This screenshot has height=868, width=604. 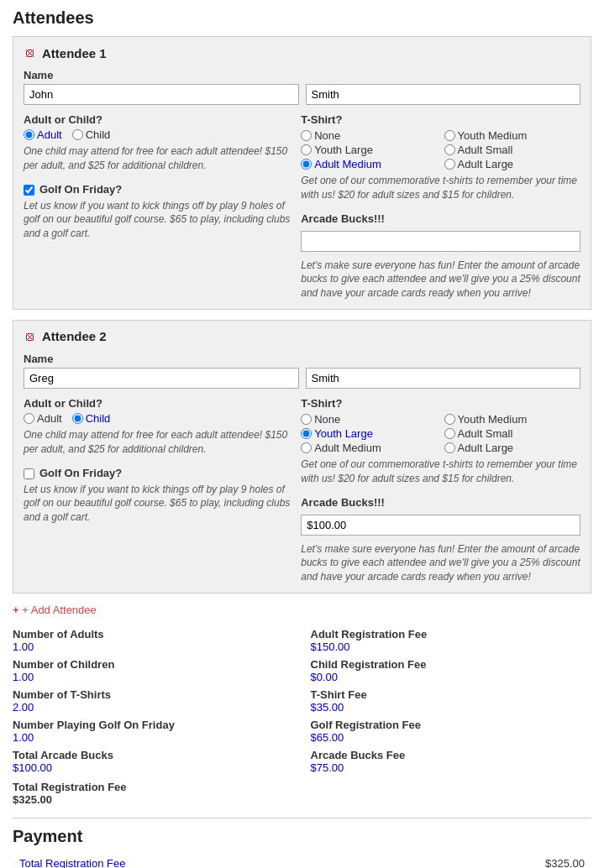 What do you see at coordinates (369, 149) in the screenshot?
I see `attendee-1-tshirt-youth-large: Youth Large` at bounding box center [369, 149].